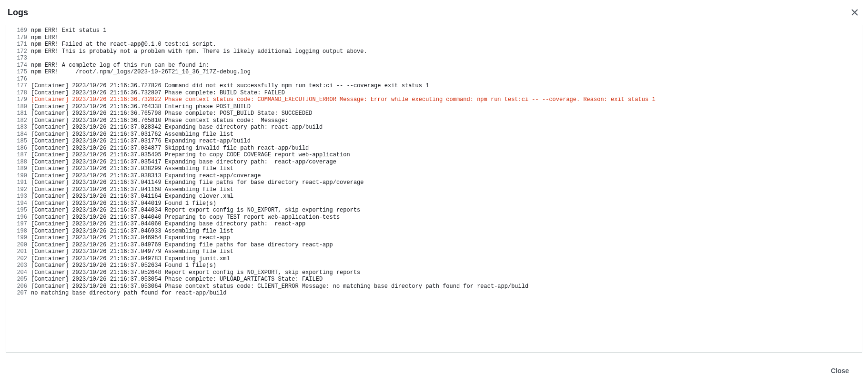  I want to click on line-number: 180, so click(19, 107).